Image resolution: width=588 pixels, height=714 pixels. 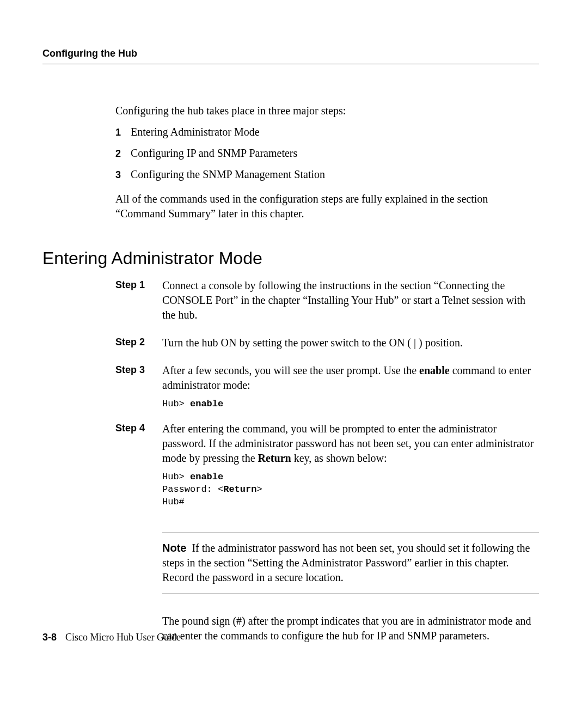 I want to click on bold-run: Return, so click(x=274, y=458).